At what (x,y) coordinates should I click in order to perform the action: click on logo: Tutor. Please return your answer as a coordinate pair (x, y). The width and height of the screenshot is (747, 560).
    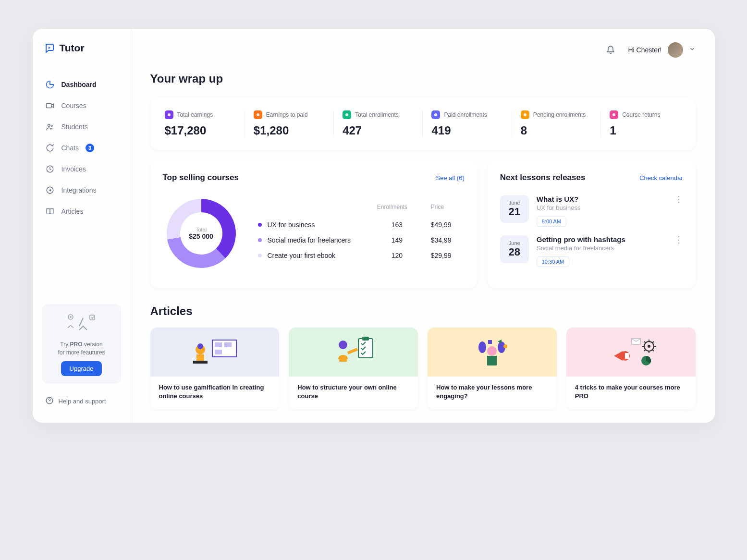
    Looking at the image, I should click on (82, 48).